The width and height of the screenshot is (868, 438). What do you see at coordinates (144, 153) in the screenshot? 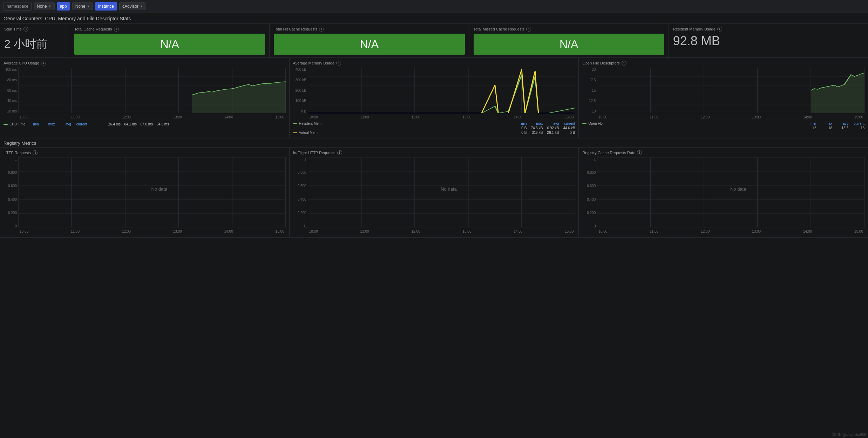
I see `http-requests-title: HTTP Requests ℹ` at bounding box center [144, 153].